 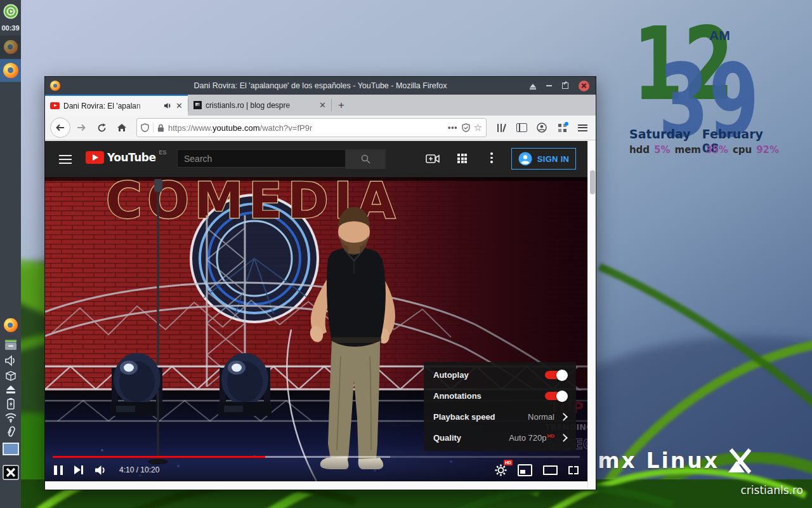 What do you see at coordinates (562, 128) in the screenshot?
I see `extensions-icon` at bounding box center [562, 128].